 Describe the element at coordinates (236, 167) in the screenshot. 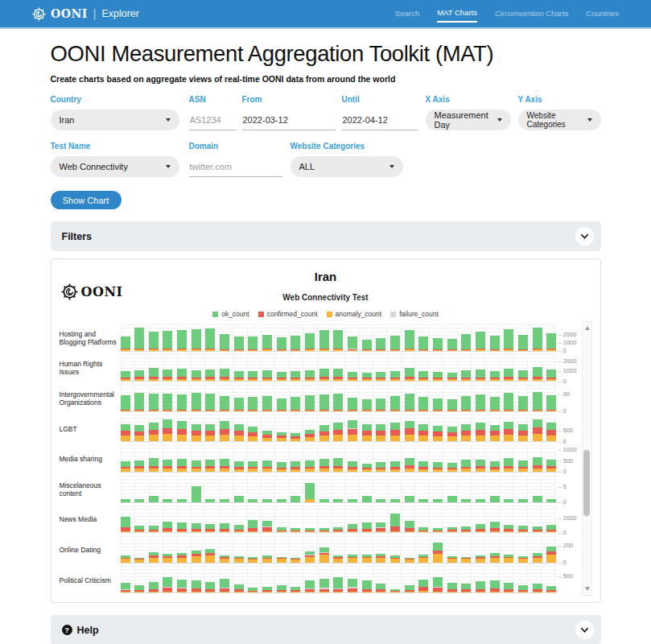

I see `domain-input` at that location.